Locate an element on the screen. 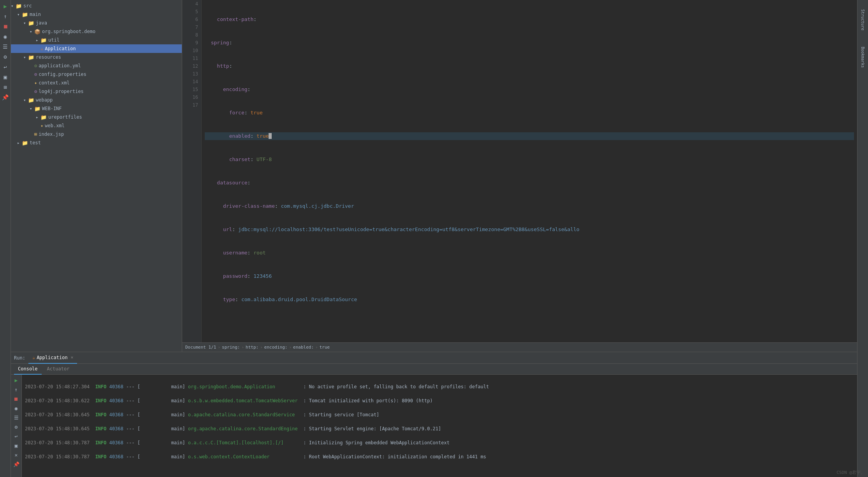 The width and height of the screenshot is (868, 477). stop-tool-button: ⏹ is located at coordinates (16, 399).